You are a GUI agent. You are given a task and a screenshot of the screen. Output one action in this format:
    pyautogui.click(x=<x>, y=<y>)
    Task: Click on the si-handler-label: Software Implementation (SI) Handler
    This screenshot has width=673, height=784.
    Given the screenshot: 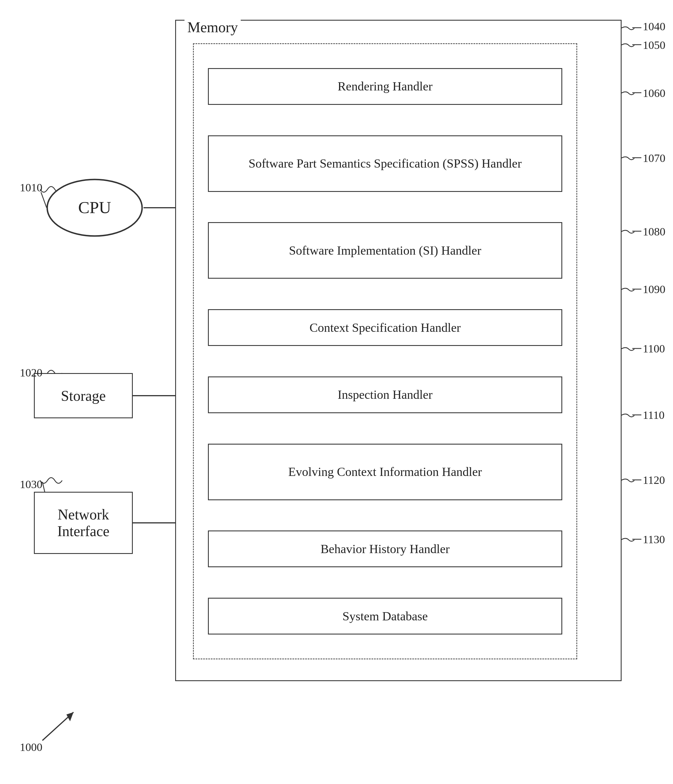 What is the action you would take?
    pyautogui.click(x=385, y=250)
    